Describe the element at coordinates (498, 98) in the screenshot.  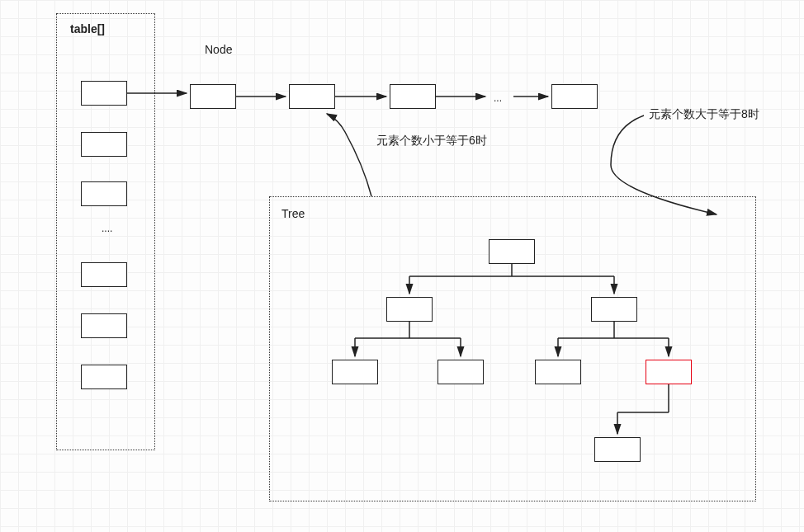
I see `list-ellipsis: ...` at that location.